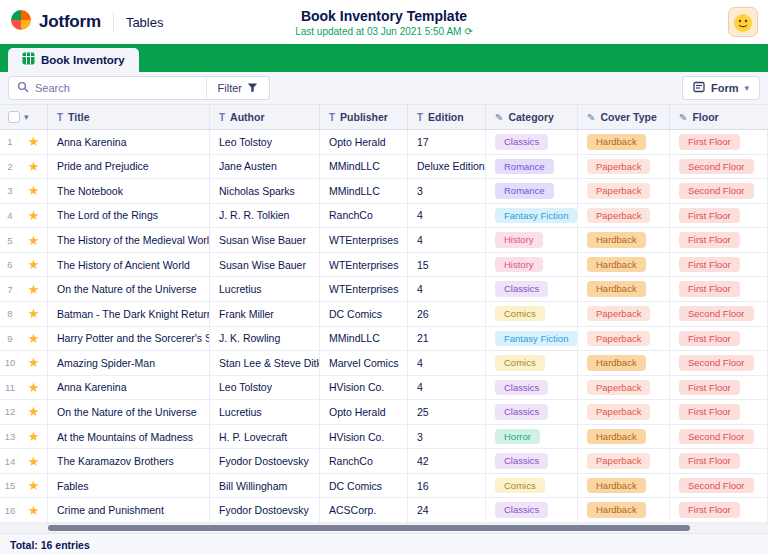 The width and height of the screenshot is (768, 555). I want to click on column-header-edition: T Edition, so click(447, 117).